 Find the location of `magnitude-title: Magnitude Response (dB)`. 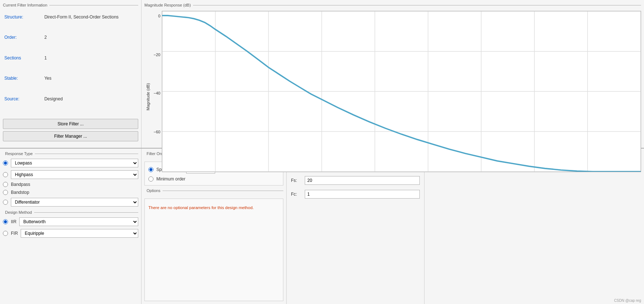

magnitude-title: Magnitude Response (dB) is located at coordinates (393, 5).